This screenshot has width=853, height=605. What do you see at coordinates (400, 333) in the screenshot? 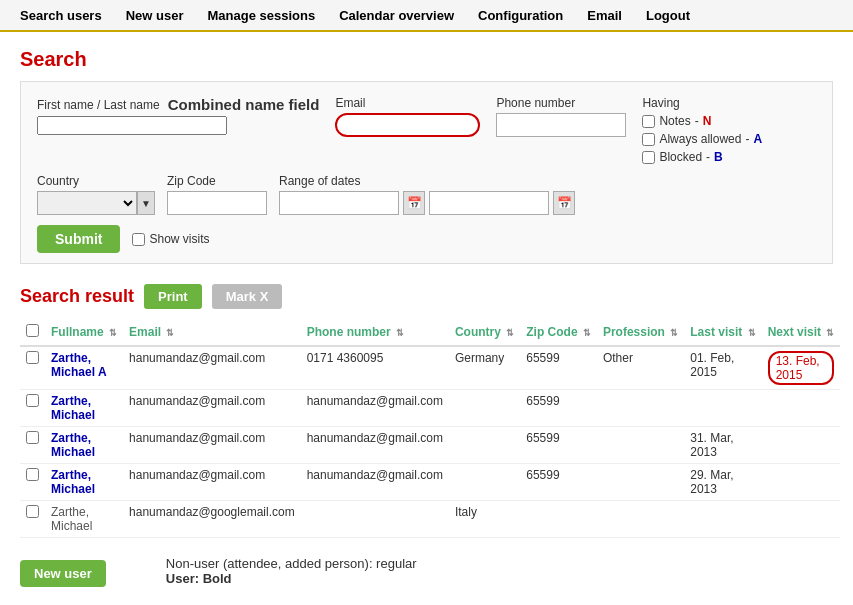
I see `phone-sort-icon: ⇅` at bounding box center [400, 333].